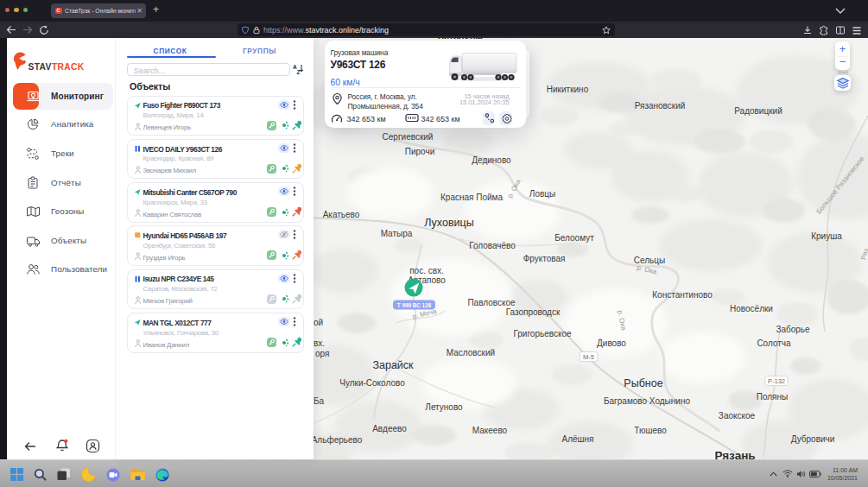 This screenshot has width=868, height=487. What do you see at coordinates (397, 233) in the screenshot?
I see `svg-text: Матыра` at bounding box center [397, 233].